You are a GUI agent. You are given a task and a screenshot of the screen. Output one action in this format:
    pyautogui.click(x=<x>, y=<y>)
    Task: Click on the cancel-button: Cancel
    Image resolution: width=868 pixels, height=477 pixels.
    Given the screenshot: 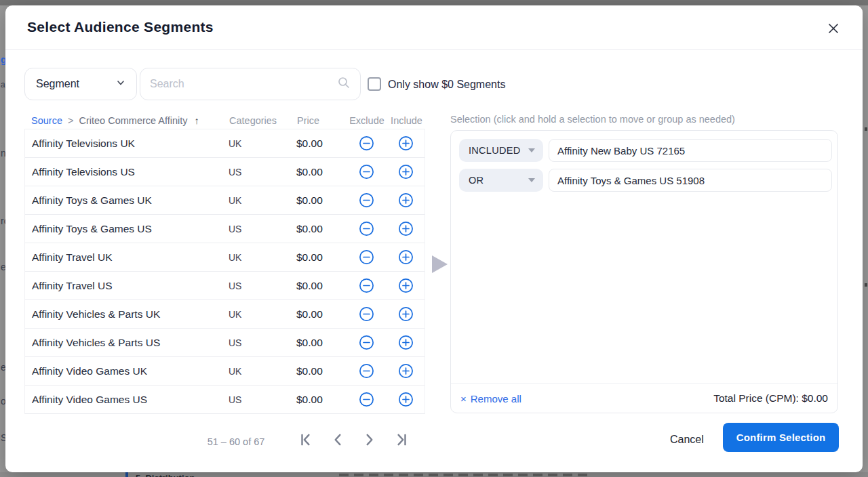 What is the action you would take?
    pyautogui.click(x=687, y=440)
    